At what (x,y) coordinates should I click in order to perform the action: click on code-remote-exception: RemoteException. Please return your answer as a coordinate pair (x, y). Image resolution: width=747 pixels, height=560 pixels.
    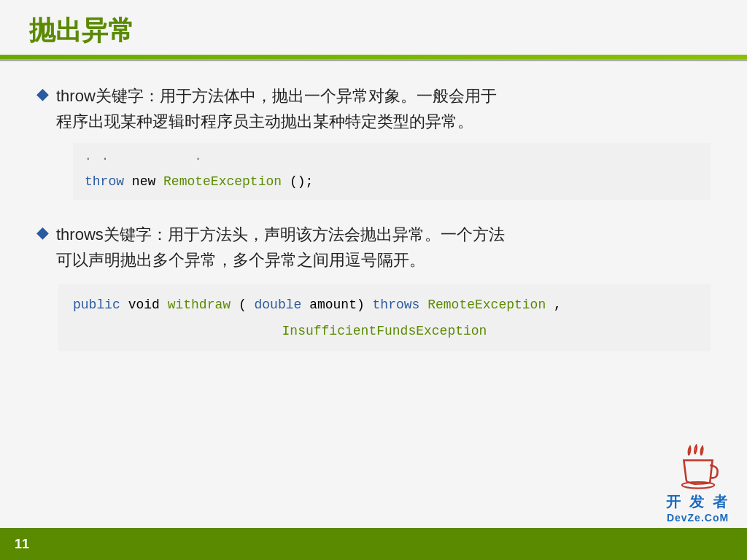
    Looking at the image, I should click on (487, 305).